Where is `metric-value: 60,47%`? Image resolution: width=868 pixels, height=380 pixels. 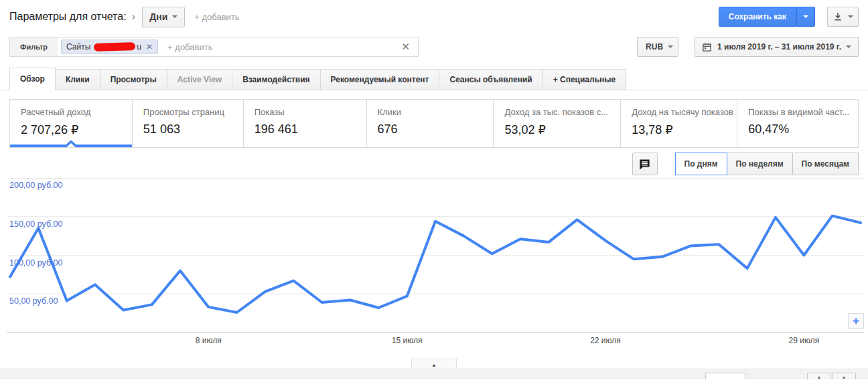 metric-value: 60,47% is located at coordinates (798, 130).